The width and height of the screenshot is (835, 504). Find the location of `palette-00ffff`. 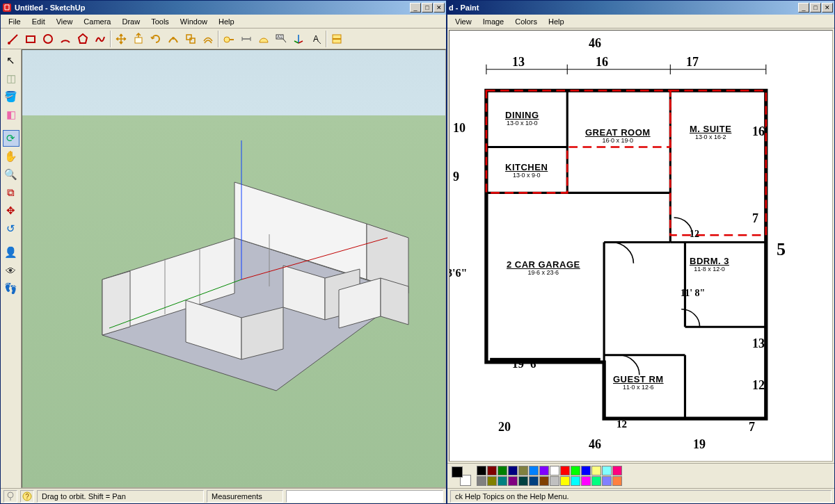

palette-00ffff is located at coordinates (575, 481).